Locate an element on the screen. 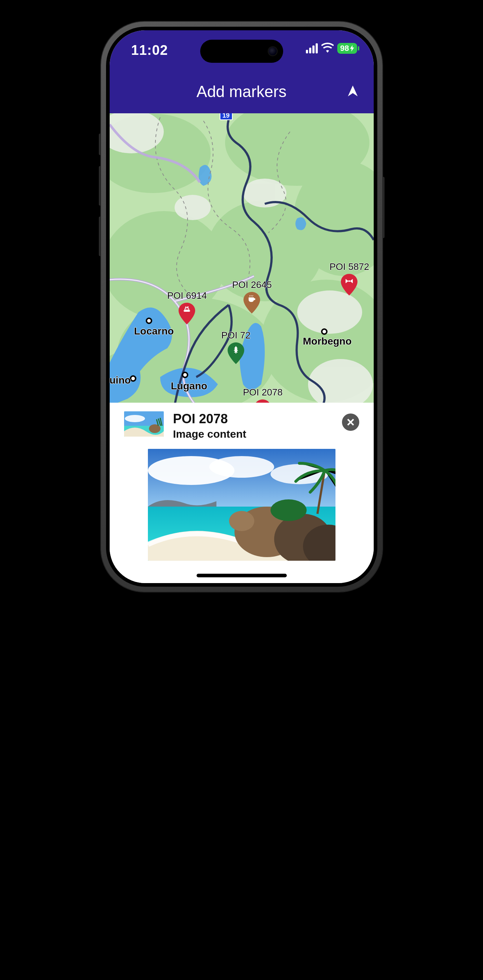 The width and height of the screenshot is (483, 980). marker-label: POI 72 is located at coordinates (236, 336).